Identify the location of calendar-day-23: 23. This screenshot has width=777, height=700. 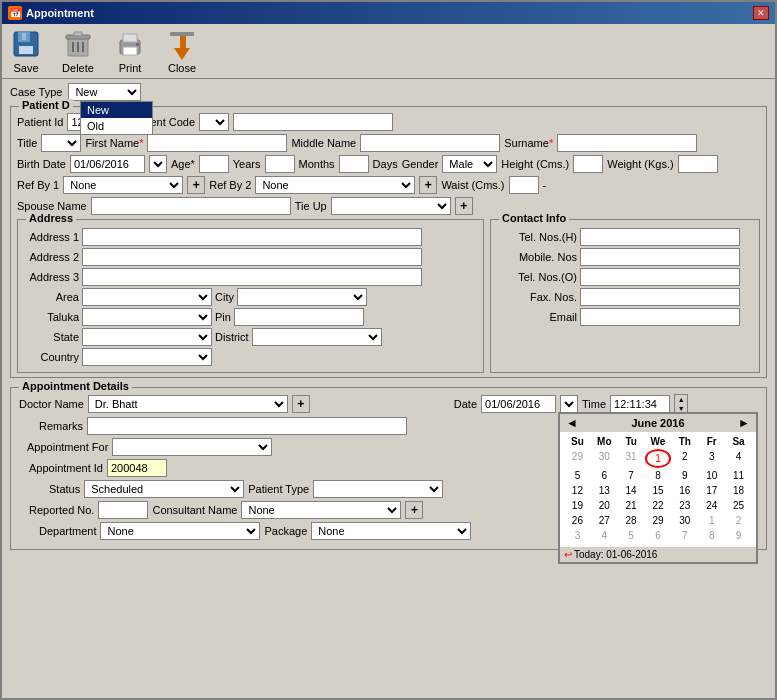
(684, 506).